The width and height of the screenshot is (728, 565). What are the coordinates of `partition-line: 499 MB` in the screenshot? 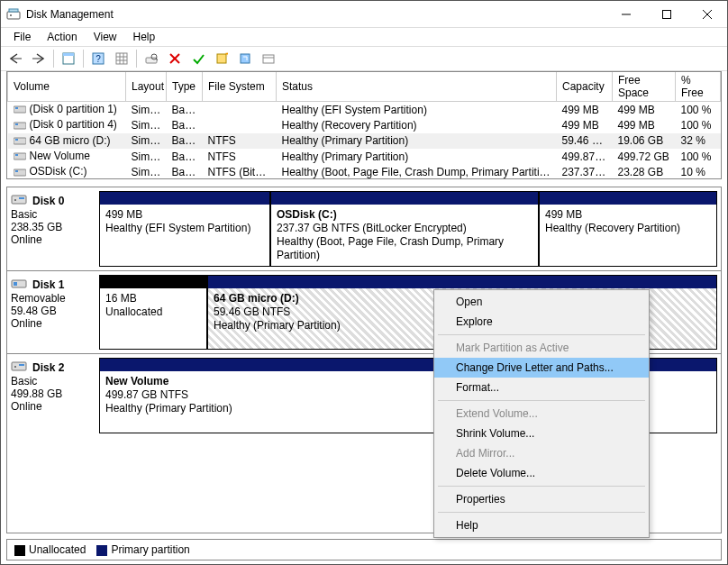 It's located at (628, 214).